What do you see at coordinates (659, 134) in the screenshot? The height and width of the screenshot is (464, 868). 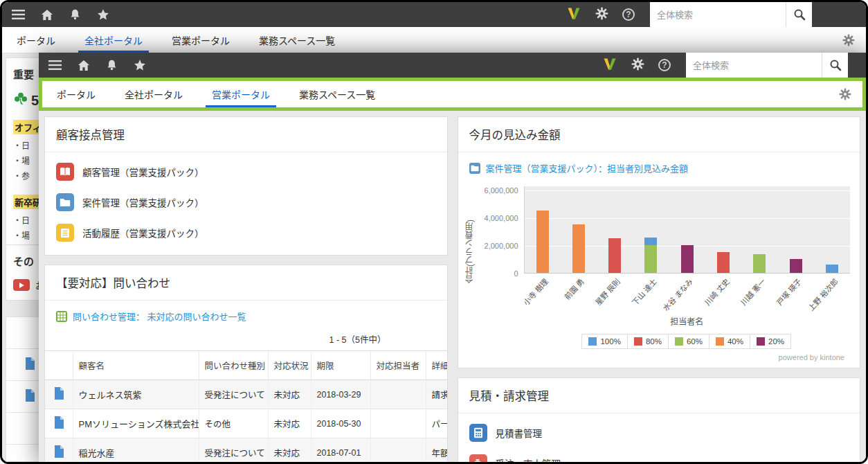 I see `card-title: 今月の見込み金額` at bounding box center [659, 134].